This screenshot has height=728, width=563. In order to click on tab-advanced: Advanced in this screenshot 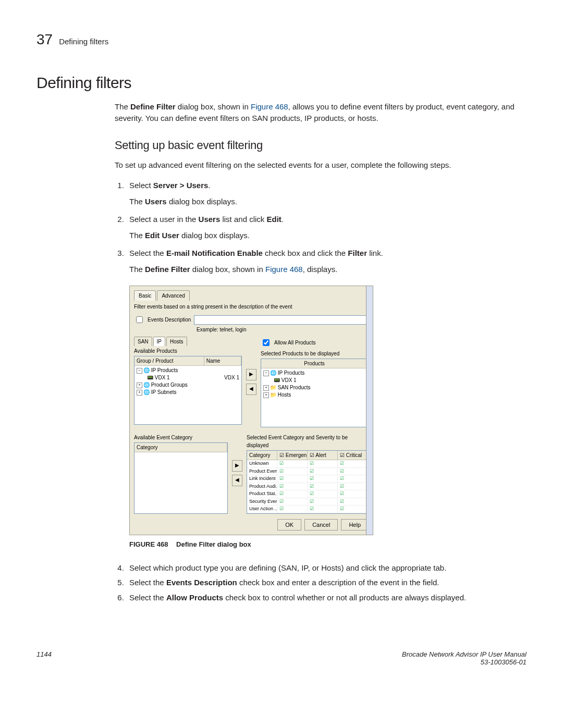, I will do `click(173, 295)`.